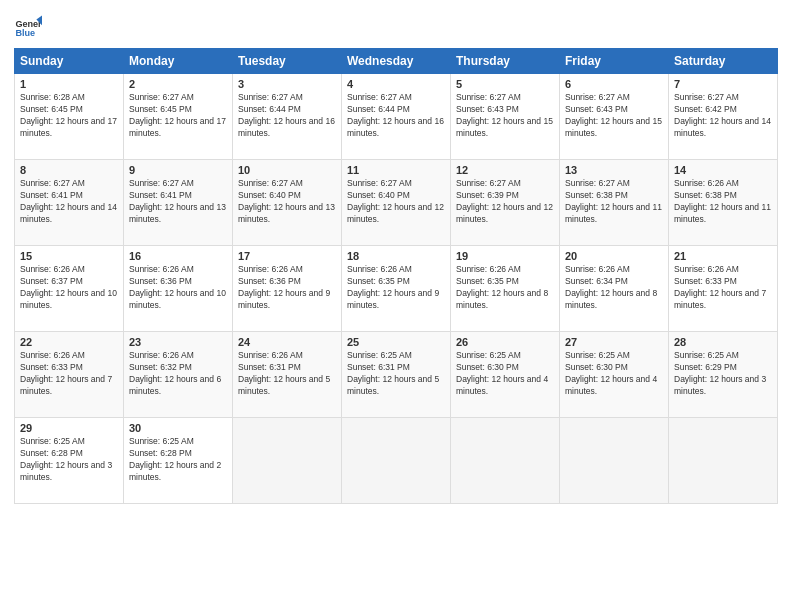 This screenshot has width=792, height=612. Describe the element at coordinates (178, 428) in the screenshot. I see `day-number: 30` at that location.